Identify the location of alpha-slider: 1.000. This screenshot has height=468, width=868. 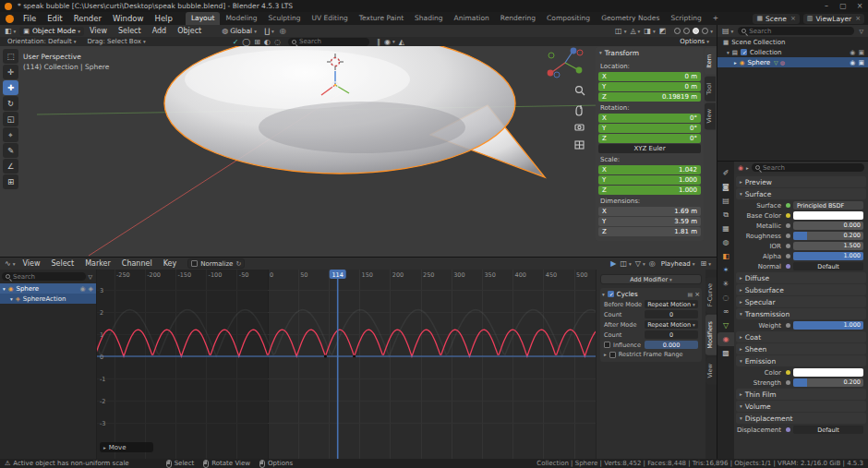
(828, 257).